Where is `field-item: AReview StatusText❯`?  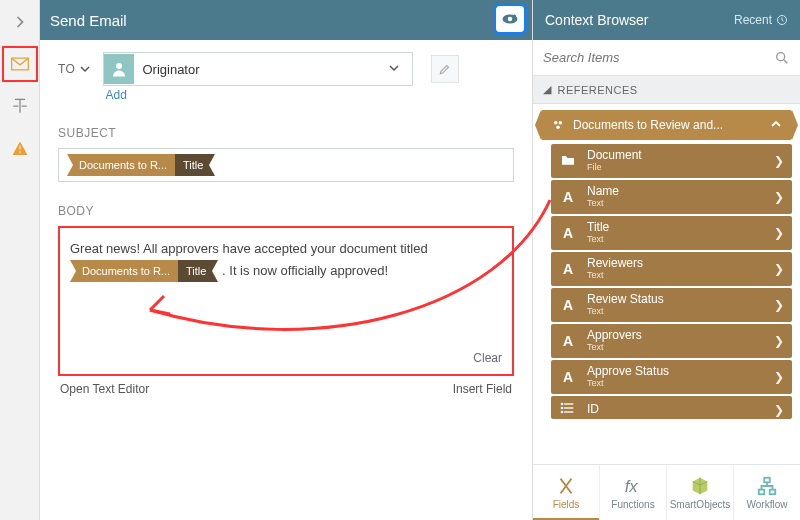 field-item: AReview StatusText❯ is located at coordinates (672, 305).